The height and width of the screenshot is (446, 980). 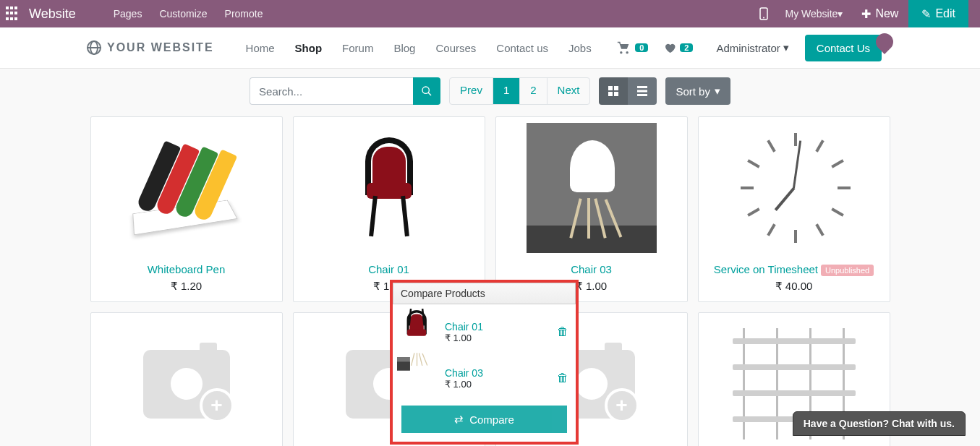 What do you see at coordinates (187, 286) in the screenshot?
I see `product-price: ₹ 1.20` at bounding box center [187, 286].